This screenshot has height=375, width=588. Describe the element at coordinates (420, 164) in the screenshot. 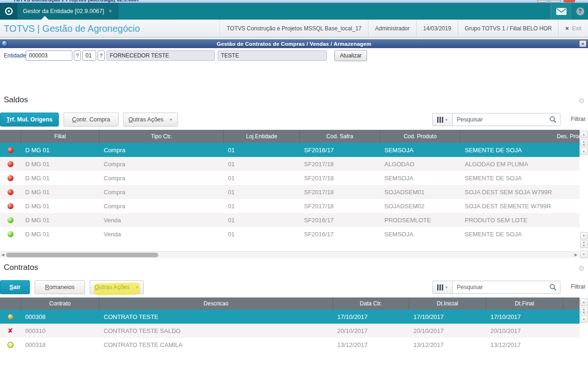

I see `cell: ALGODAO` at that location.